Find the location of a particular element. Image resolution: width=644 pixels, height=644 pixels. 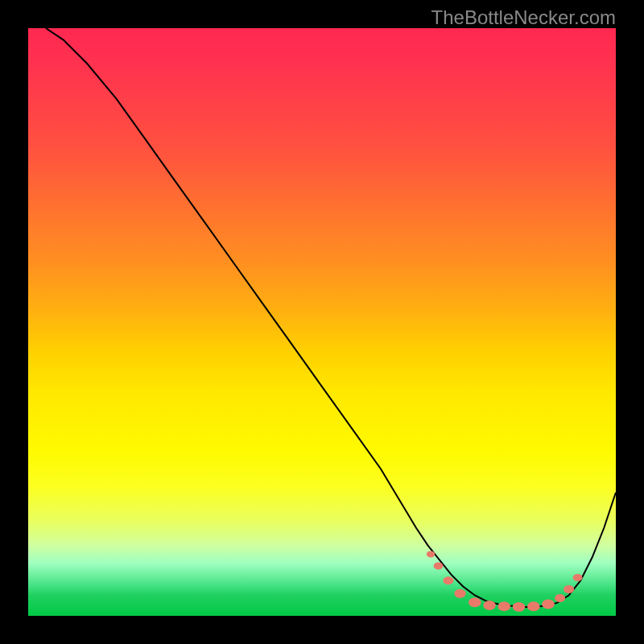

curve-markers is located at coordinates (505, 581).